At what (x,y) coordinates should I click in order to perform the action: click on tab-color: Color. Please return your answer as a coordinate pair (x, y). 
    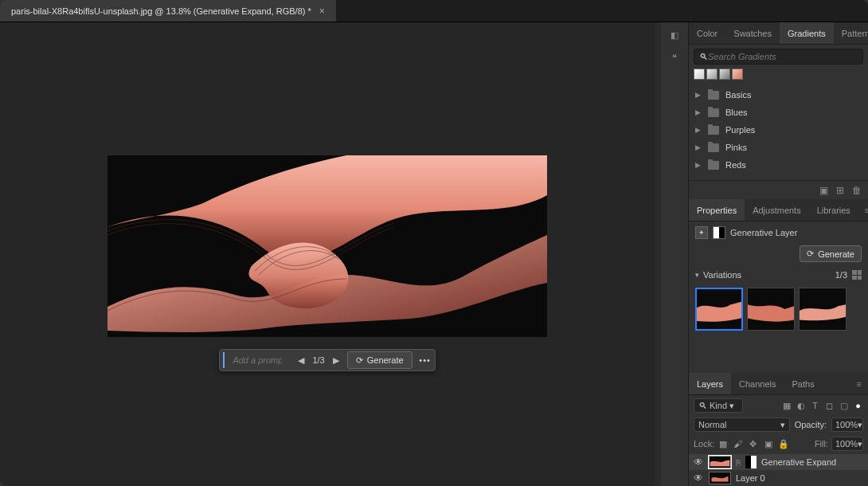
    Looking at the image, I should click on (707, 33).